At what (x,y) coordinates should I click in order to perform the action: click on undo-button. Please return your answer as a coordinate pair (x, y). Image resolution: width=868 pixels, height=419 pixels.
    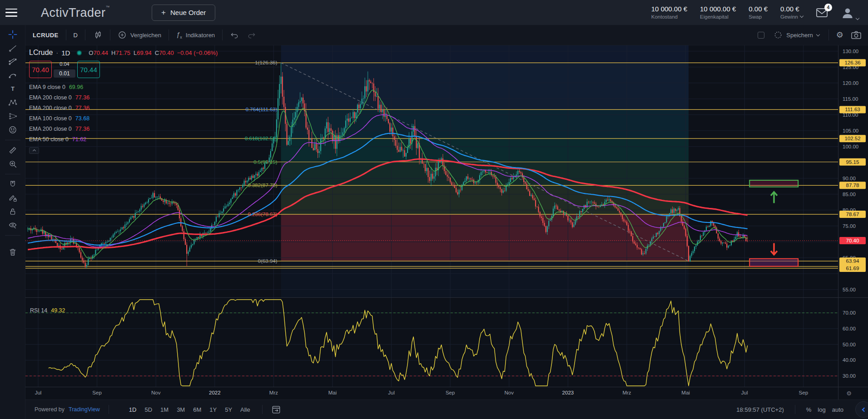
    Looking at the image, I should click on (234, 35).